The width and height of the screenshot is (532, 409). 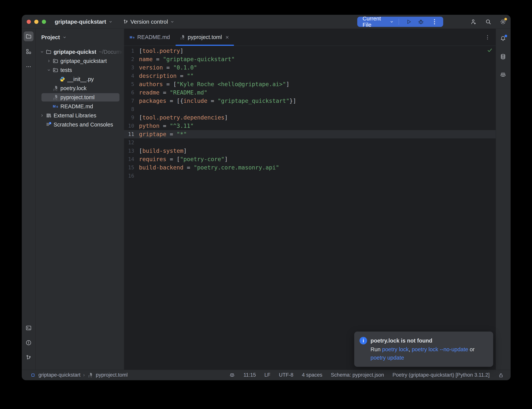 What do you see at coordinates (80, 208) in the screenshot?
I see `project-tree: griptape-quickstart~/Documegriptape_quic…` at bounding box center [80, 208].